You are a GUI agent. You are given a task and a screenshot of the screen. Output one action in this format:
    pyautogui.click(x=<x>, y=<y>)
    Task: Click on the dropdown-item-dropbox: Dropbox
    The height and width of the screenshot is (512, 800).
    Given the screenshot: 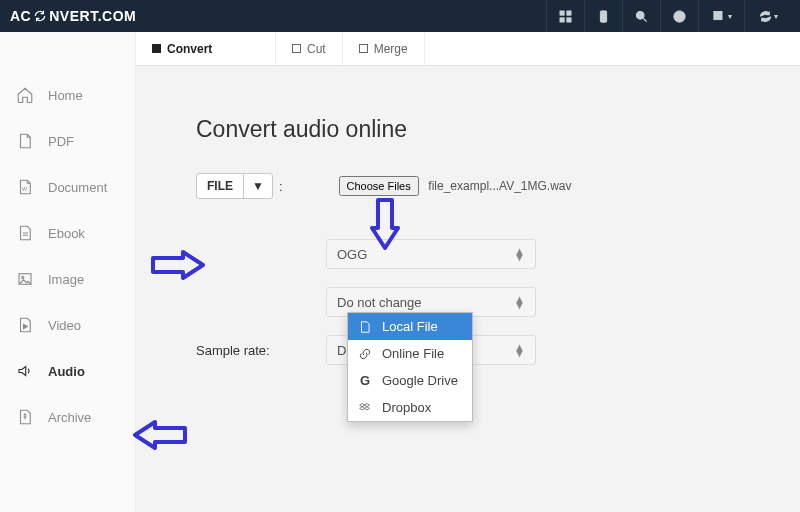 What is the action you would take?
    pyautogui.click(x=410, y=408)
    